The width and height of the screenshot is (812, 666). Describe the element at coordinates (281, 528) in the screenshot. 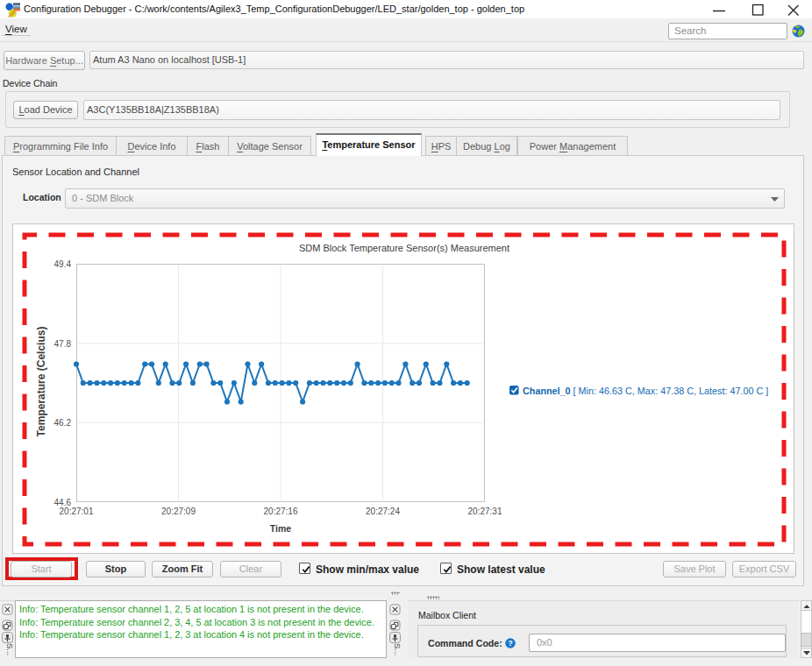

I see `svg-text: Time` at that location.